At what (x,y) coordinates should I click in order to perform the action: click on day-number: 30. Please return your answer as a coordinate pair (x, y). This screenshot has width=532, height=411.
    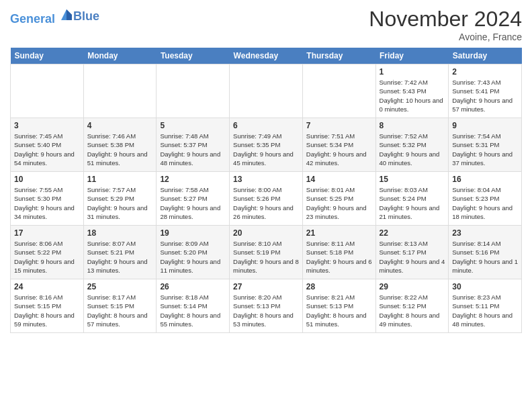
    Looking at the image, I should click on (485, 287).